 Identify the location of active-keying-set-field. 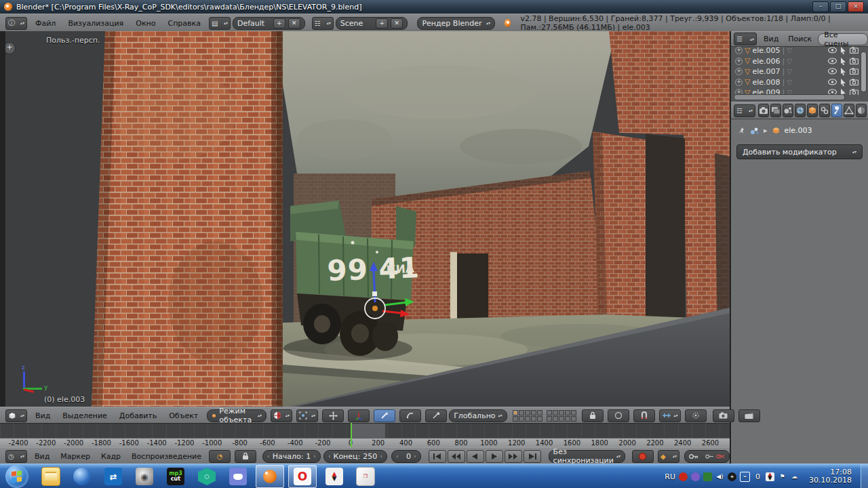
(707, 457).